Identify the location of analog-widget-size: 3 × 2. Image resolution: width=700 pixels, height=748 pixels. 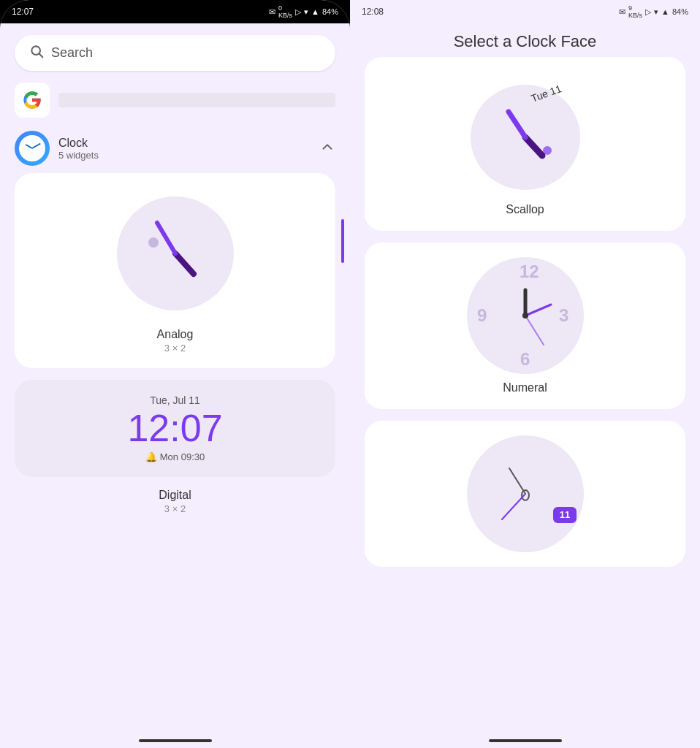
(175, 348).